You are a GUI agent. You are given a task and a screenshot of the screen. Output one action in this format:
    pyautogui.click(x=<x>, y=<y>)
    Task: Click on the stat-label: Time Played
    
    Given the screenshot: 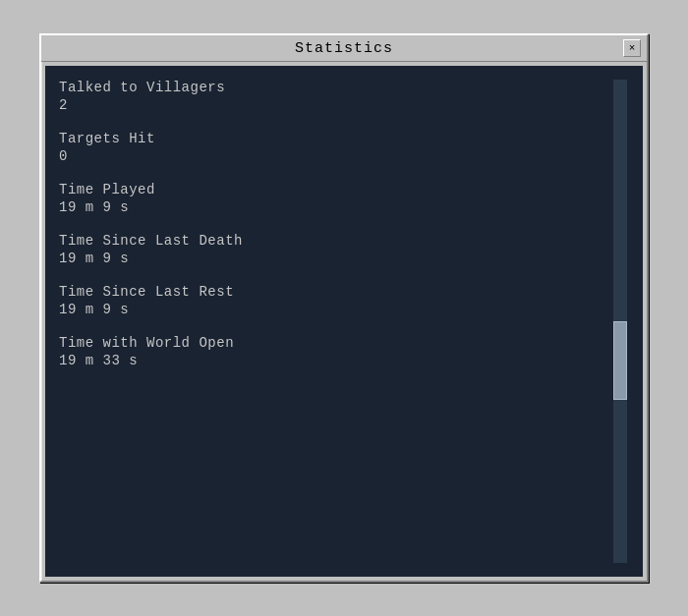 What is the action you would take?
    pyautogui.click(x=333, y=190)
    